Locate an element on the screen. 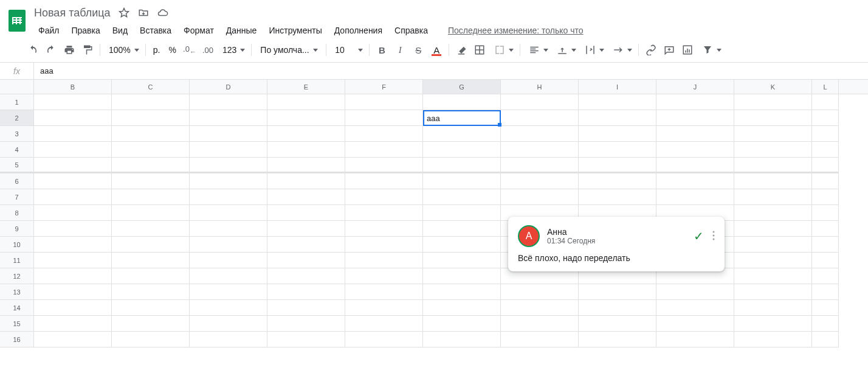 The width and height of the screenshot is (868, 370). insert-comment-button is located at coordinates (669, 50).